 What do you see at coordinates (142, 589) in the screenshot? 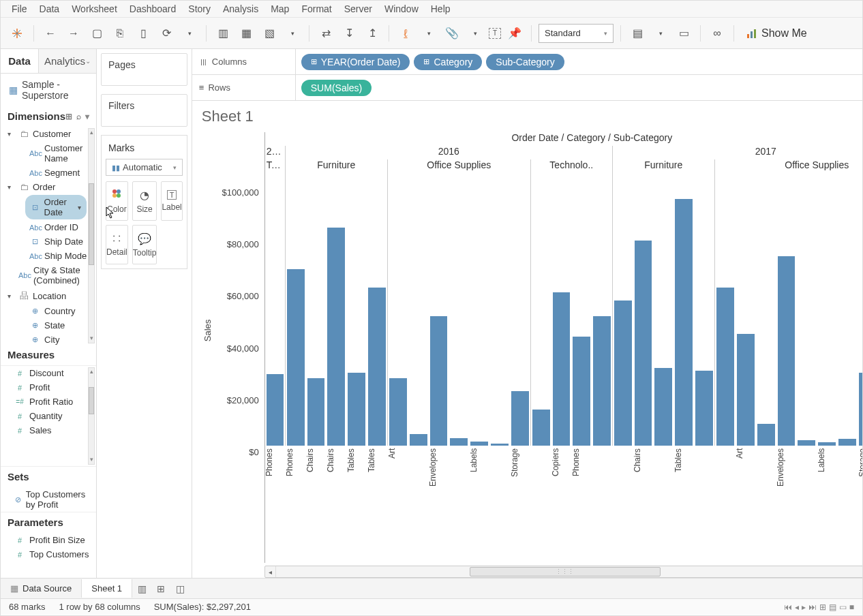
I see `new-worksheet-tab-icon: ▥` at bounding box center [142, 589].